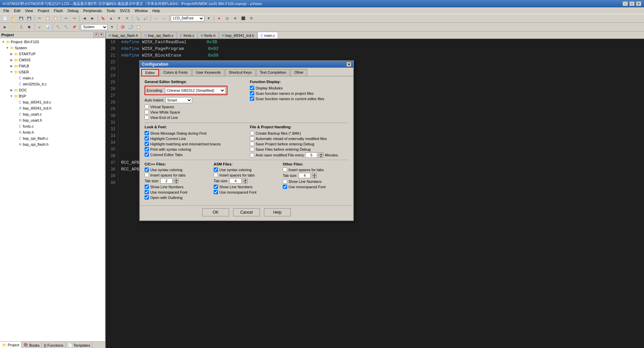 The image size is (644, 348). Describe the element at coordinates (147, 117) in the screenshot. I see `view-end-of-line-check` at that location.